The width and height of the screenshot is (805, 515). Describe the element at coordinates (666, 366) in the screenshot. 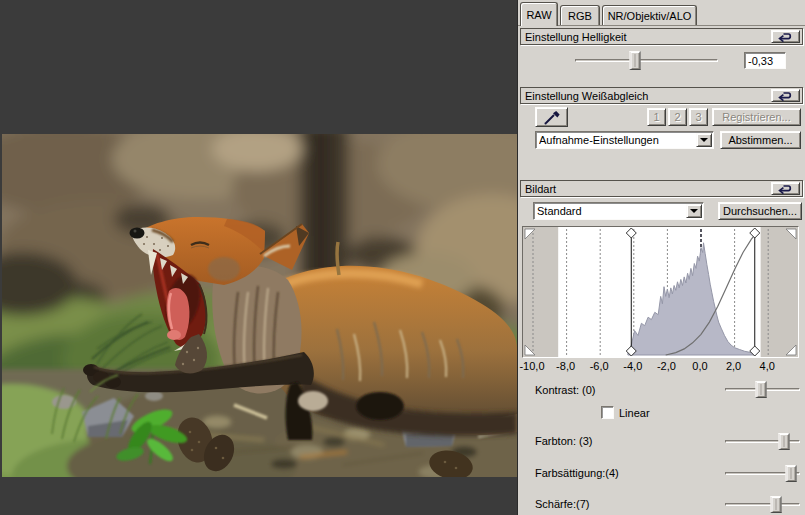

I see `histogram-tick-label: -2,0` at that location.